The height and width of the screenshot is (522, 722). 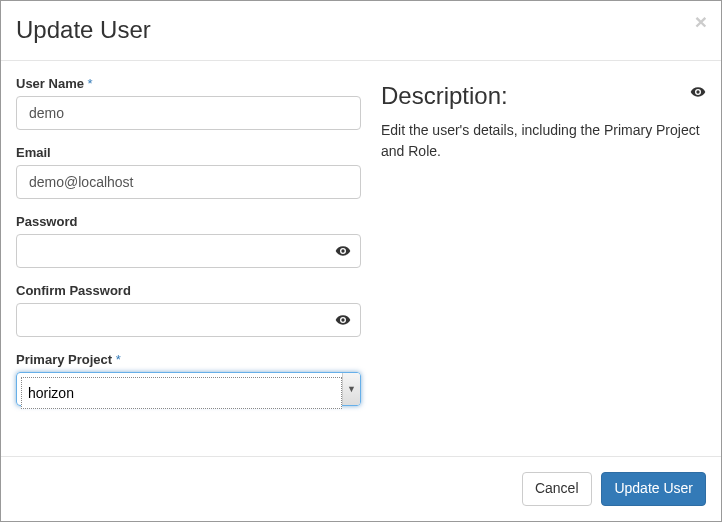 What do you see at coordinates (544, 98) in the screenshot?
I see `description-header: Description:` at bounding box center [544, 98].